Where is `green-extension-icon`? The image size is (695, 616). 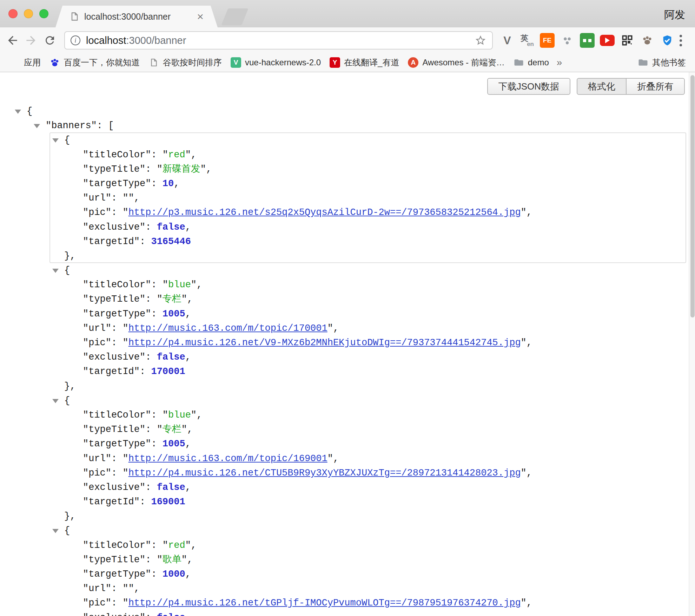
green-extension-icon is located at coordinates (587, 40).